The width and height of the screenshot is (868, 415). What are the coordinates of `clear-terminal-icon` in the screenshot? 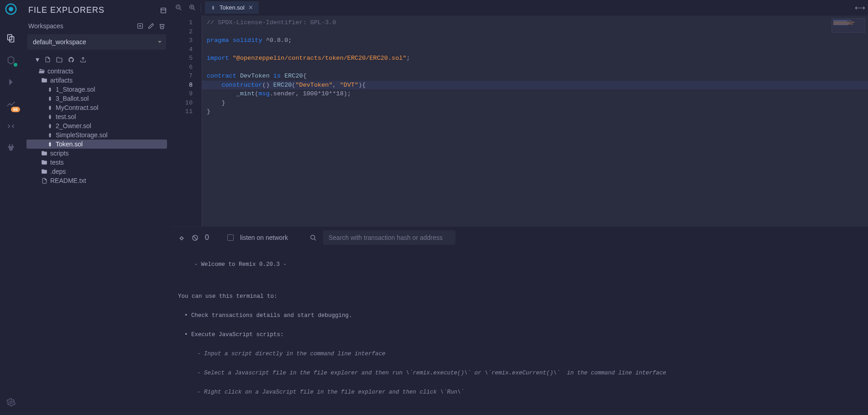 It's located at (195, 238).